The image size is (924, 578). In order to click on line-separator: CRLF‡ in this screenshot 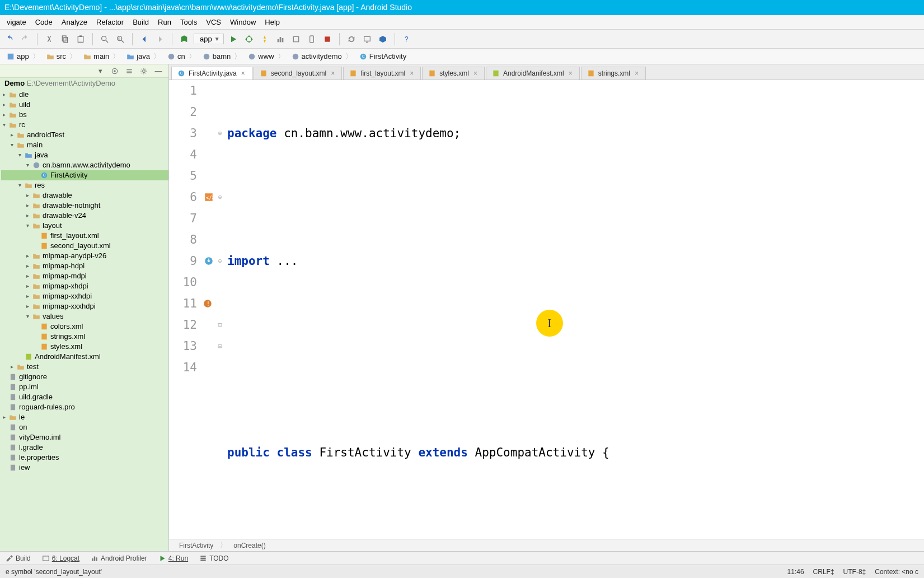, I will do `click(824, 572)`.